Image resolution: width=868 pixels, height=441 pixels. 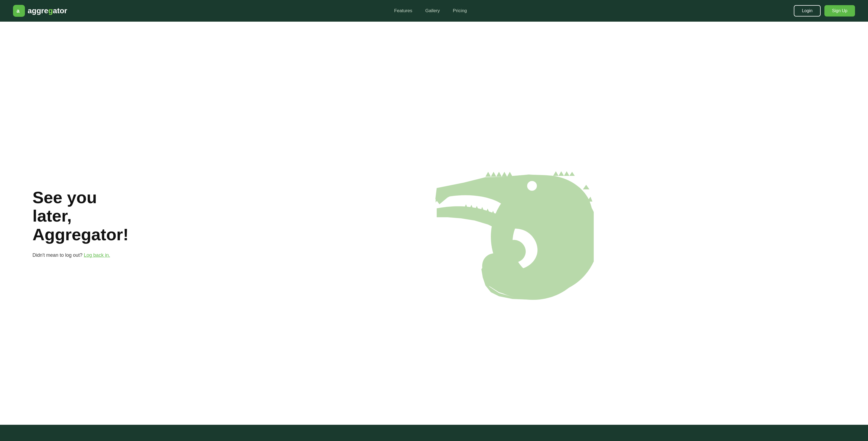 I want to click on nav-gallery: Gallery, so click(x=433, y=11).